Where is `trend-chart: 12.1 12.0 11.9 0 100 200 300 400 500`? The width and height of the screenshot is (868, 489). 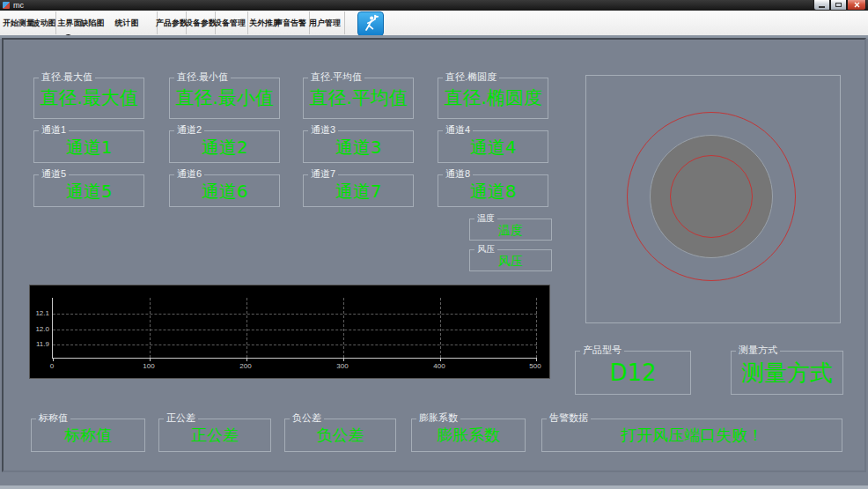
trend-chart: 12.1 12.0 11.9 0 100 200 300 400 500 is located at coordinates (290, 331).